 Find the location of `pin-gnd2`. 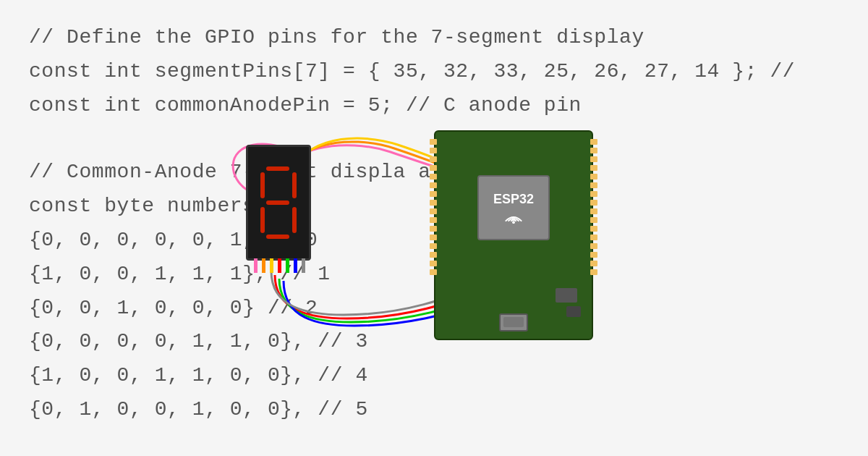

pin-gnd2 is located at coordinates (433, 263).